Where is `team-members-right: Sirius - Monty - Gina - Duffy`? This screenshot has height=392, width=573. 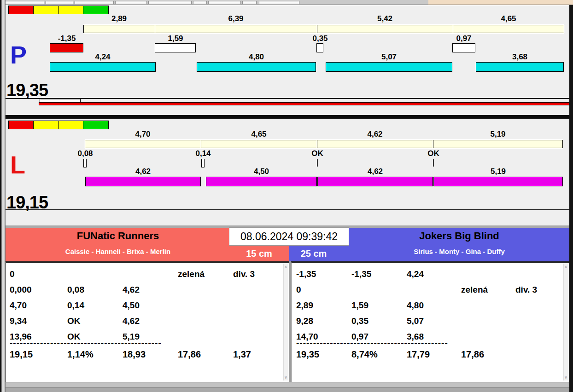 team-members-right: Sirius - Monty - Gina - Duffy is located at coordinates (459, 251).